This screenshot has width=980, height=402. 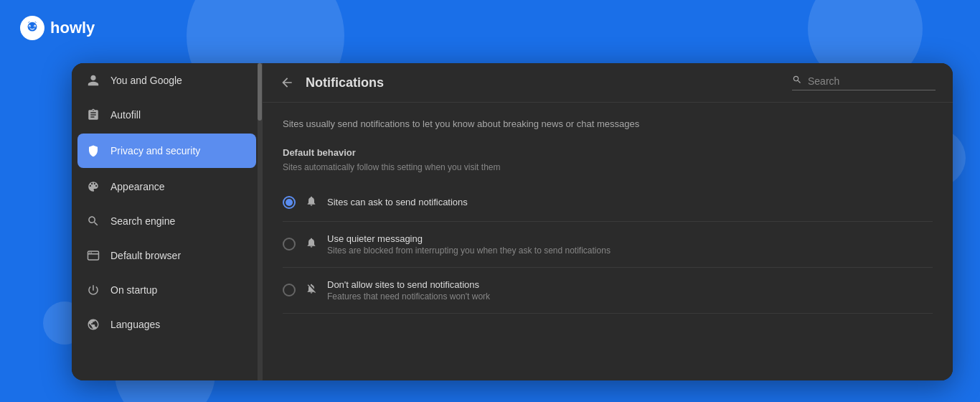 I want to click on clipboard-icon, so click(x=93, y=115).